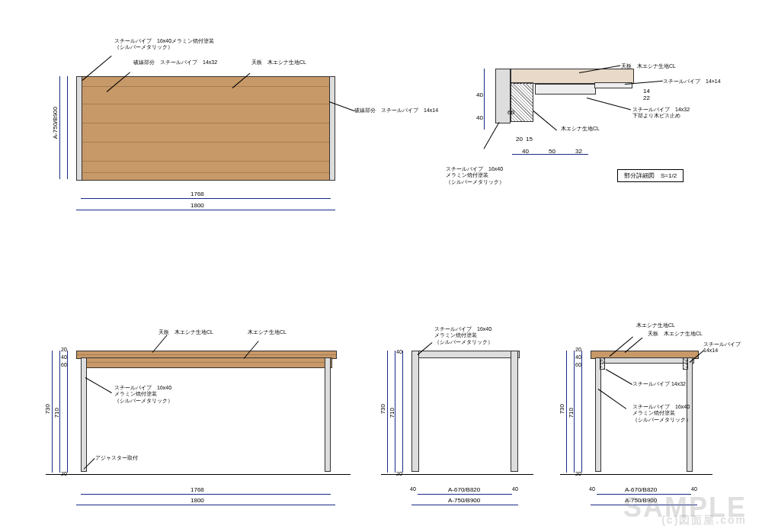  What do you see at coordinates (578, 364) in the screenshot?
I see `dim-section-60: 60` at bounding box center [578, 364].